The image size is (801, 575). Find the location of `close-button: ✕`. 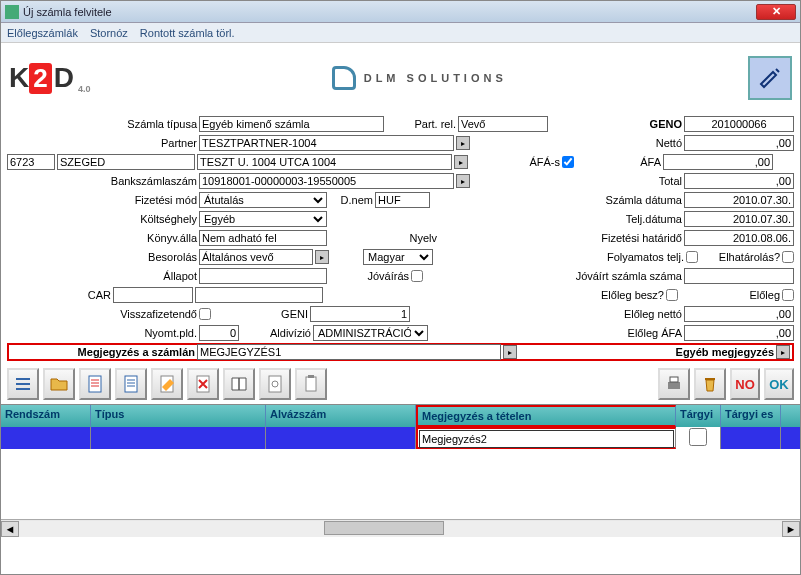

close-button: ✕ is located at coordinates (776, 12).